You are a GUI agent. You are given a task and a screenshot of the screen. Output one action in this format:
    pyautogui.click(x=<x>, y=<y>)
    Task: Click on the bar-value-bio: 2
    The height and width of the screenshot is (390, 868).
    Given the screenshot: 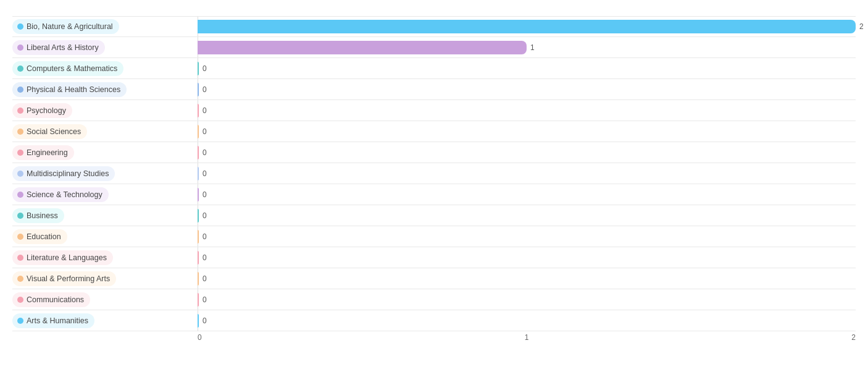 What is the action you would take?
    pyautogui.click(x=862, y=27)
    